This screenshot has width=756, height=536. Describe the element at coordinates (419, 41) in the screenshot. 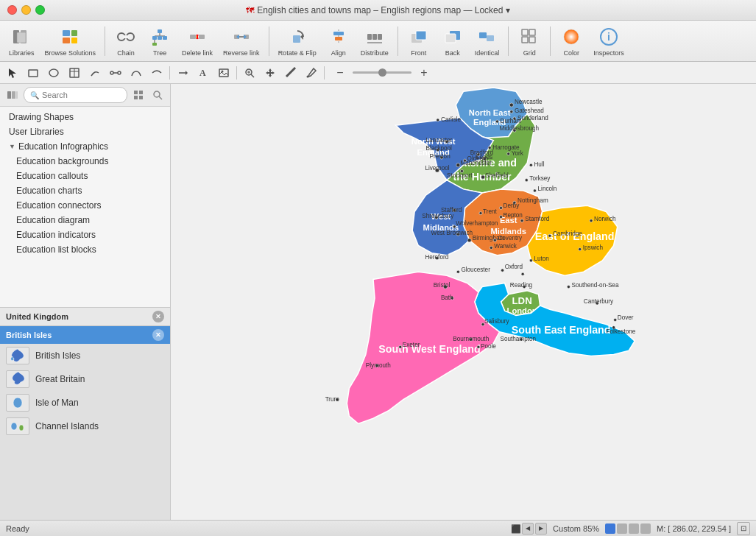

I see `front-button: Front` at that location.